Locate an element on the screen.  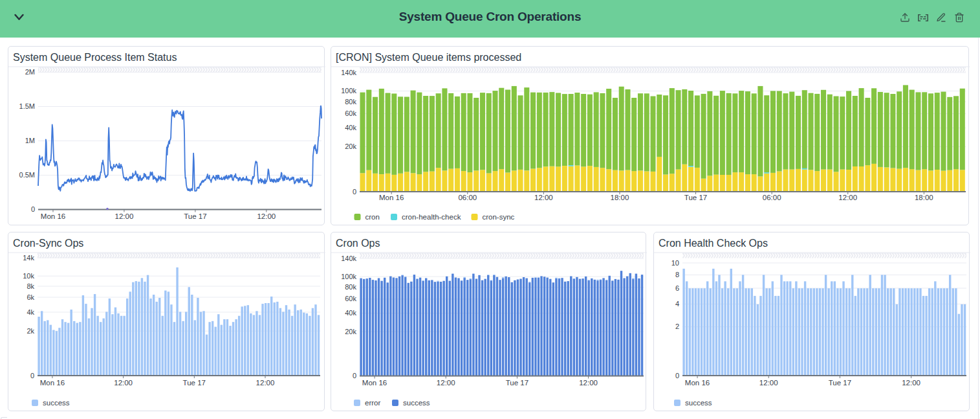
svg-text: 4 is located at coordinates (677, 304).